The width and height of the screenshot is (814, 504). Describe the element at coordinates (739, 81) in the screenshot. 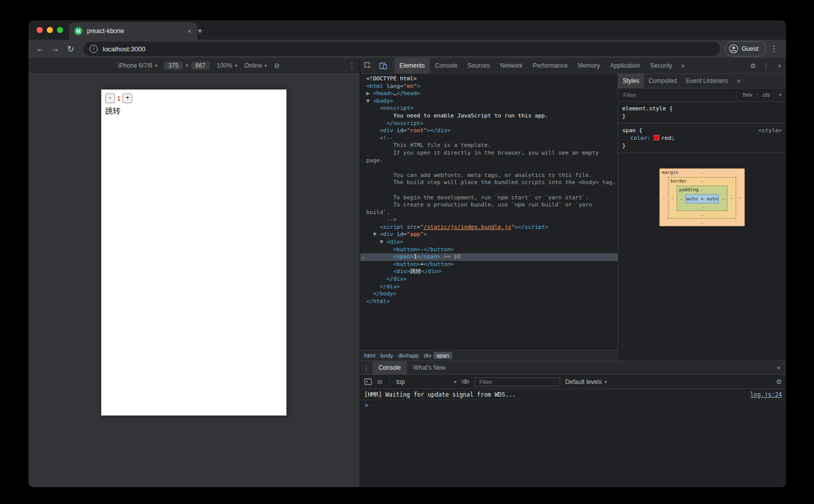

I see `styles-more-tabs-icon: »` at that location.